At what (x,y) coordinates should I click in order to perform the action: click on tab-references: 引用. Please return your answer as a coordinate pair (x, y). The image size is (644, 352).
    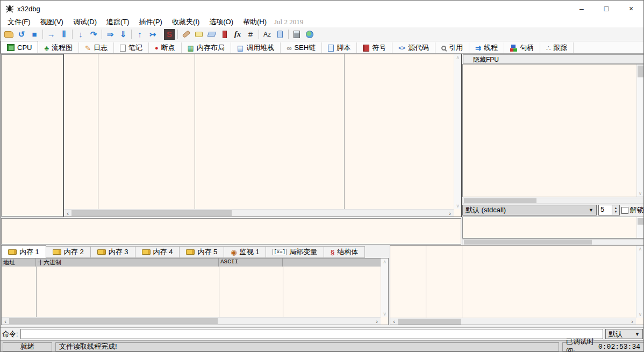
    Looking at the image, I should click on (453, 48).